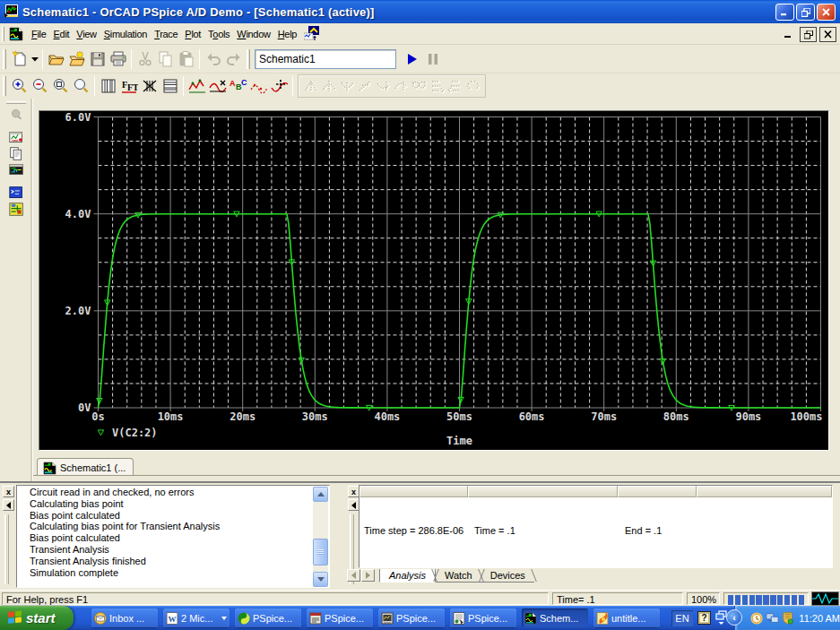 The width and height of the screenshot is (840, 630). Describe the element at coordinates (193, 34) in the screenshot. I see `menu-plot: Plot` at that location.